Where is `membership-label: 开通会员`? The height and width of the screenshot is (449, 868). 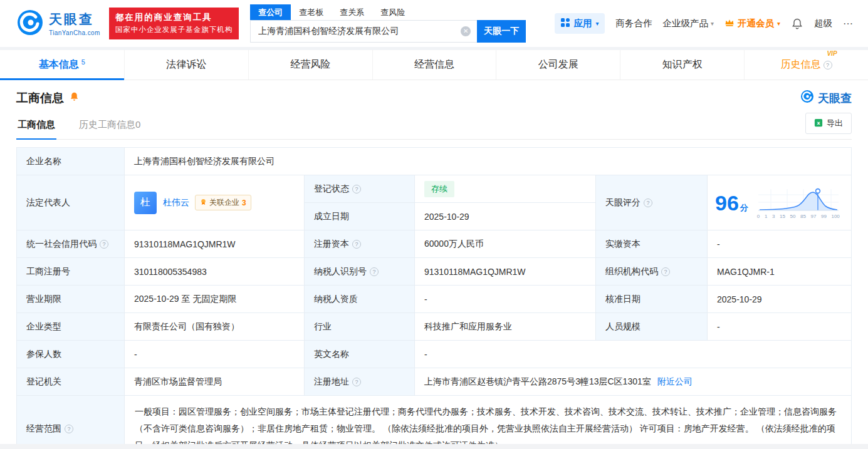 membership-label: 开通会员 is located at coordinates (756, 24).